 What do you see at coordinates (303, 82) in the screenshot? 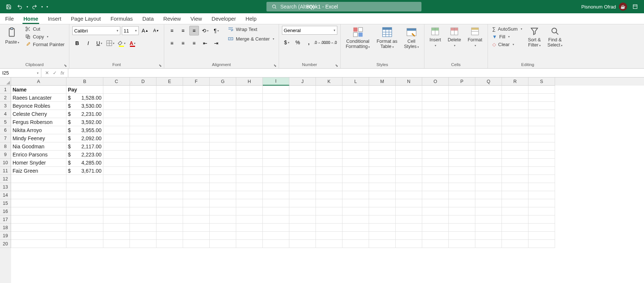
I see `col-header-J: J` at bounding box center [303, 82].